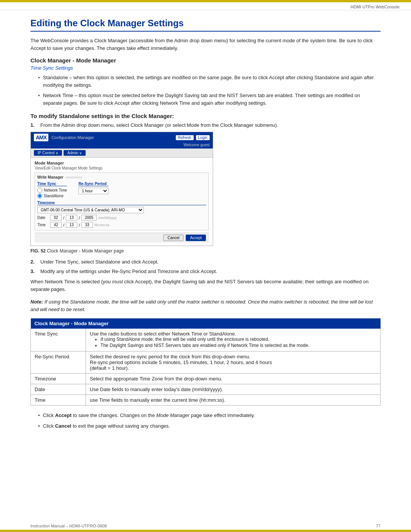 The width and height of the screenshot is (411, 532). What do you see at coordinates (206, 379) in the screenshot?
I see `table-row-timezone: Timezone Select the appropriate Time Zon…` at bounding box center [206, 379].